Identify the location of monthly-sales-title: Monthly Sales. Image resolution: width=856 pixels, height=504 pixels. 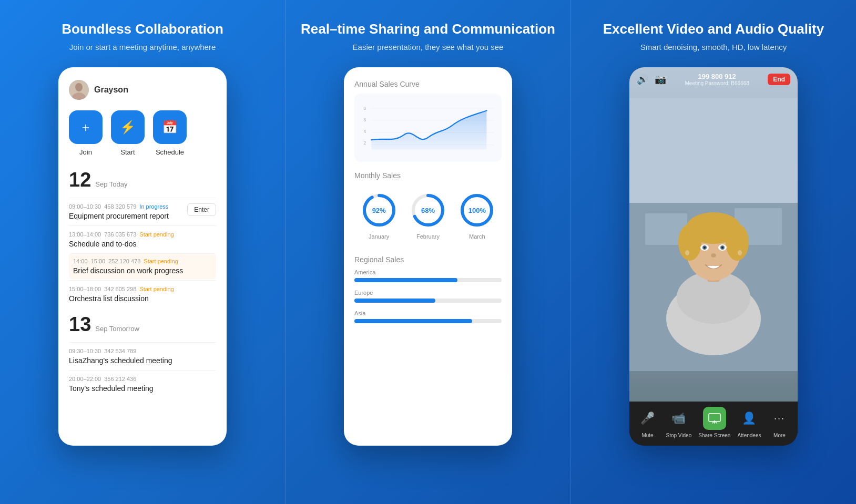
(428, 176).